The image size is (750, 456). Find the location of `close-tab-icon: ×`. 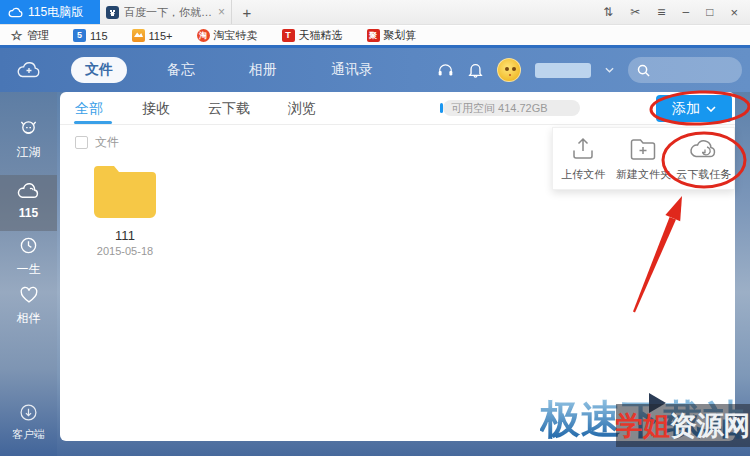

close-tab-icon: × is located at coordinates (222, 12).